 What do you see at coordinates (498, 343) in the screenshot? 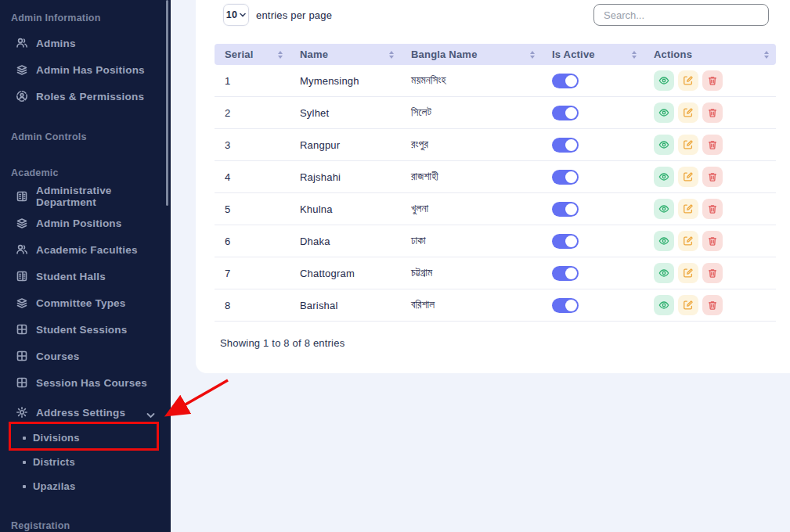
I see `table-summary: Showing 1 to 8 of 8 entries` at bounding box center [498, 343].